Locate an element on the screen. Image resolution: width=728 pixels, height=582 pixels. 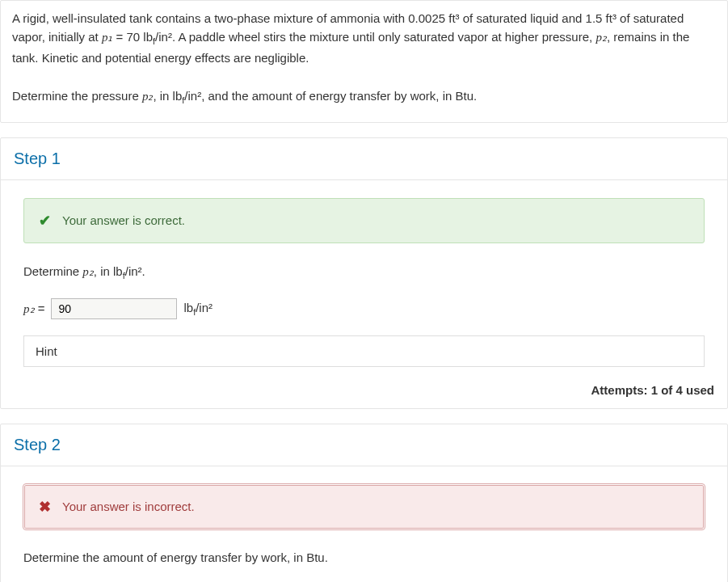
step1-prompt-a: Determine is located at coordinates (53, 272).